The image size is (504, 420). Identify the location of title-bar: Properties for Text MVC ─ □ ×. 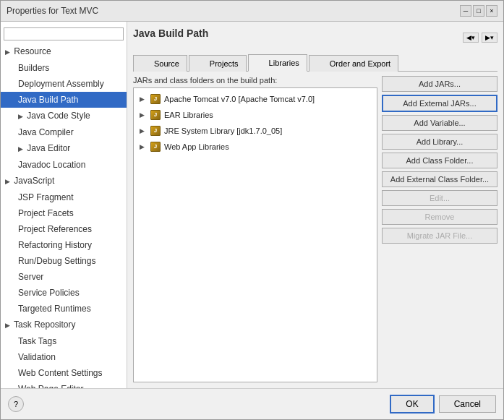
(252, 12).